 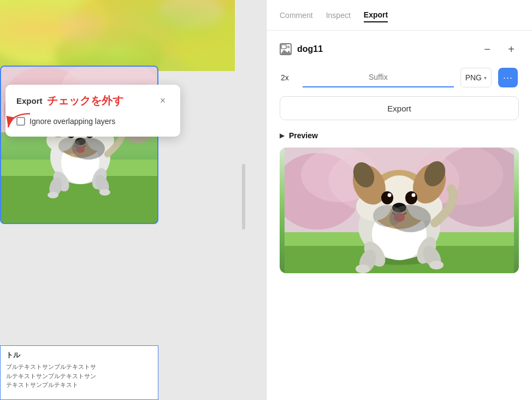 What do you see at coordinates (508, 78) in the screenshot?
I see `more-options-button: ···` at bounding box center [508, 78].